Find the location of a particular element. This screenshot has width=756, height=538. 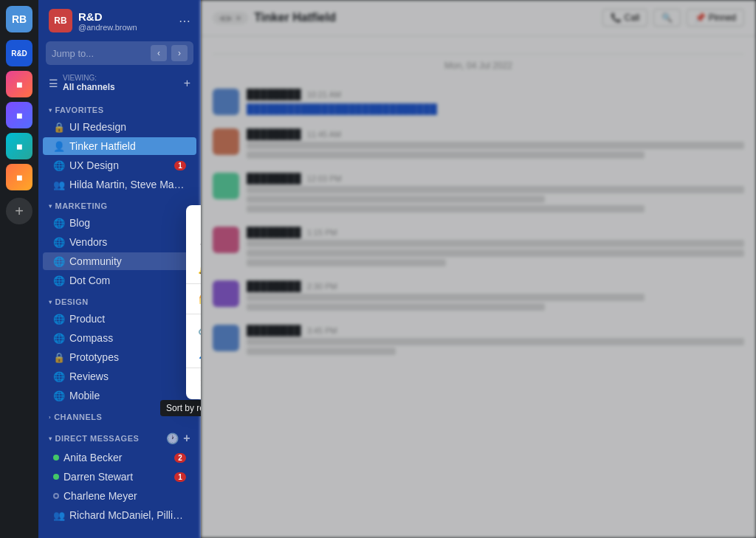

dm-section-header: ▾ DIRECT MESSAGES 🕐 + is located at coordinates (120, 436).